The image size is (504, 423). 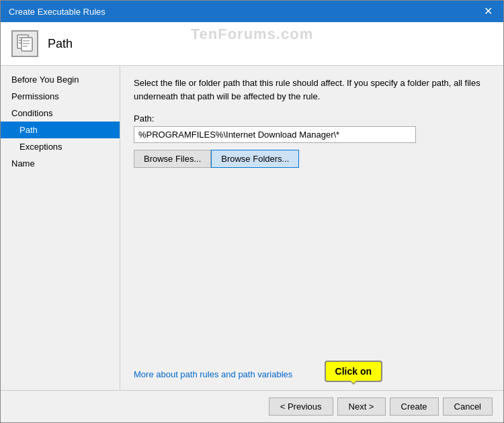 I want to click on browse-folders-button: Browse Folders..., so click(x=255, y=158).